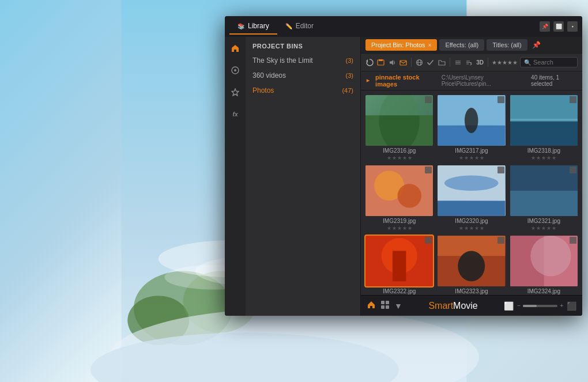 This screenshot has height=382, width=588. What do you see at coordinates (303, 60) in the screenshot?
I see `library-item-sky: The Sky is the Limit (3)` at bounding box center [303, 60].